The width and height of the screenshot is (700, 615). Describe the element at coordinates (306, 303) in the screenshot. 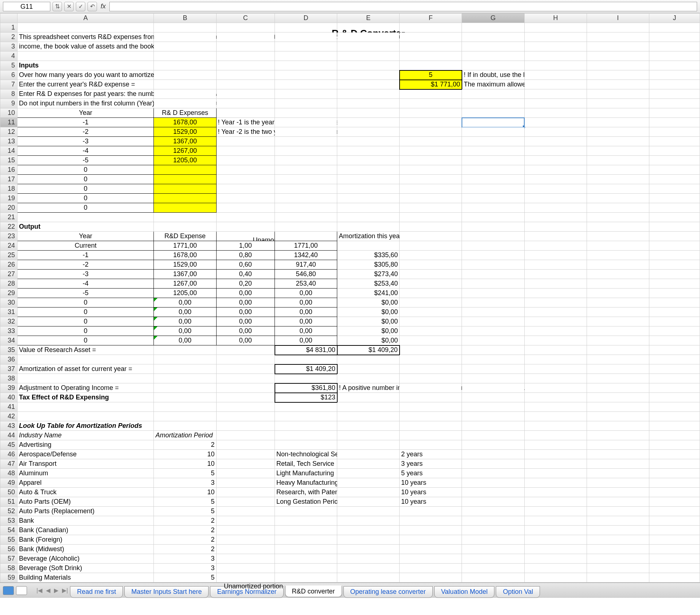

I see `cell-D30: 0,00` at that location.